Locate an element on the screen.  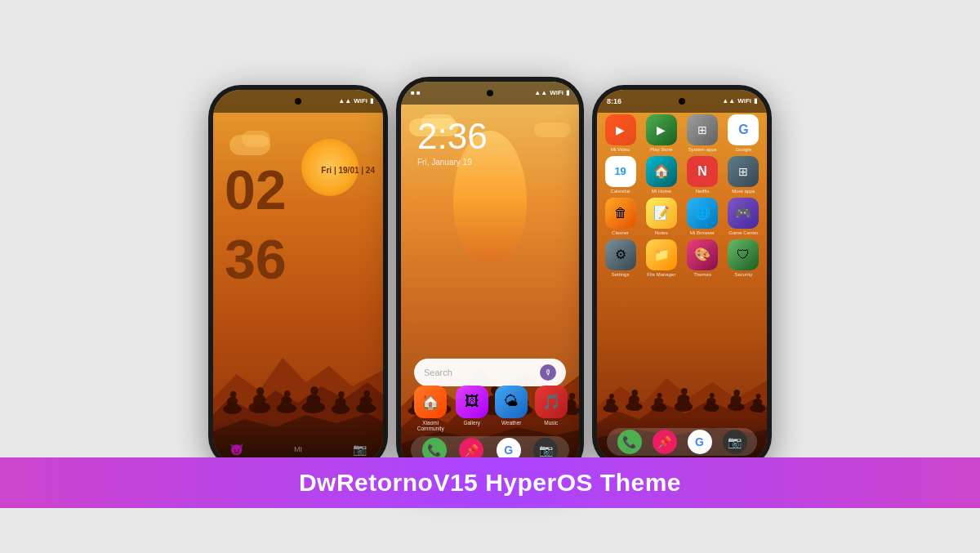
app-gallery: 🖼 Gallery is located at coordinates (472, 408).